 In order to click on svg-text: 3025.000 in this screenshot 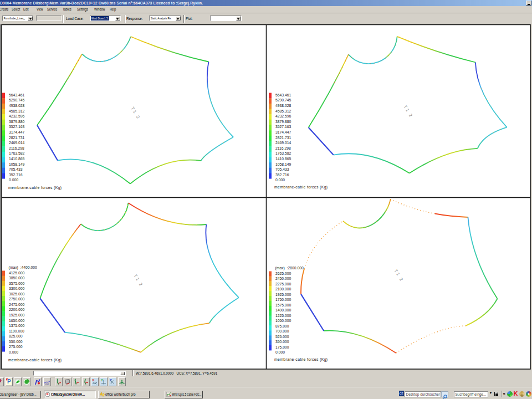, I will do `click(17, 294)`.